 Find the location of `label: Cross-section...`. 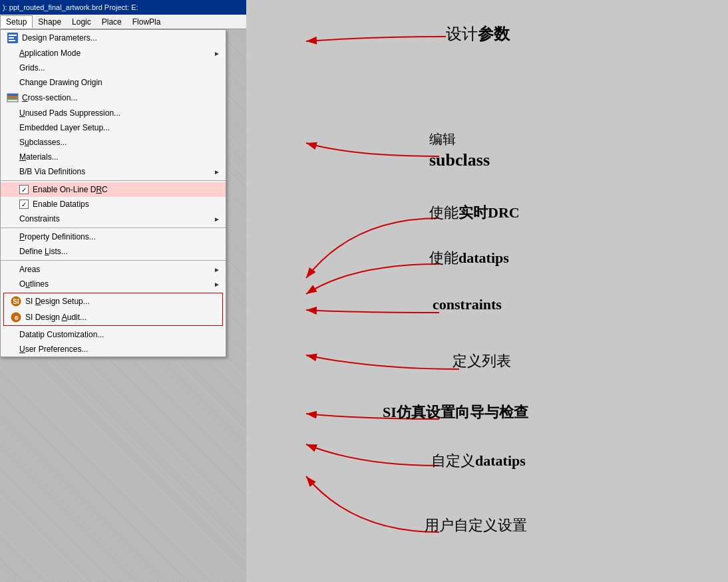

label: Cross-section... is located at coordinates (49, 98).